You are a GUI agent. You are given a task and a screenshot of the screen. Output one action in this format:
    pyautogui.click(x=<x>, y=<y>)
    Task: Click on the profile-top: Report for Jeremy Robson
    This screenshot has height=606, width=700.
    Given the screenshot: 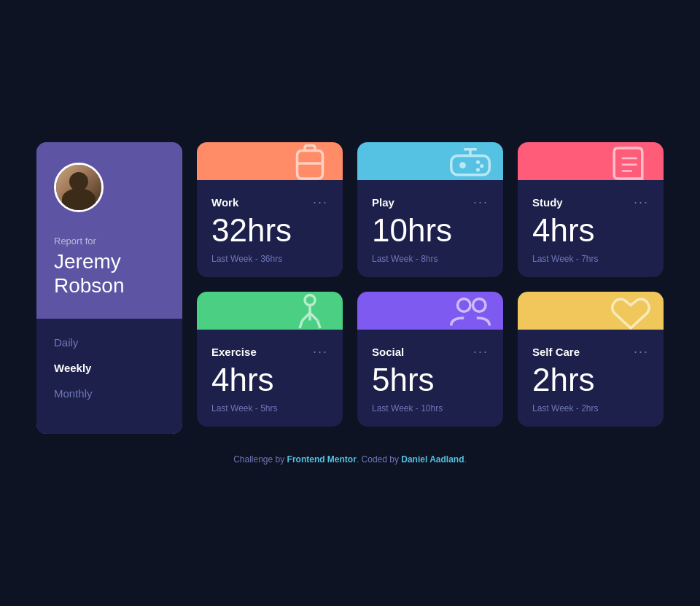 What is the action you would take?
    pyautogui.click(x=109, y=230)
    